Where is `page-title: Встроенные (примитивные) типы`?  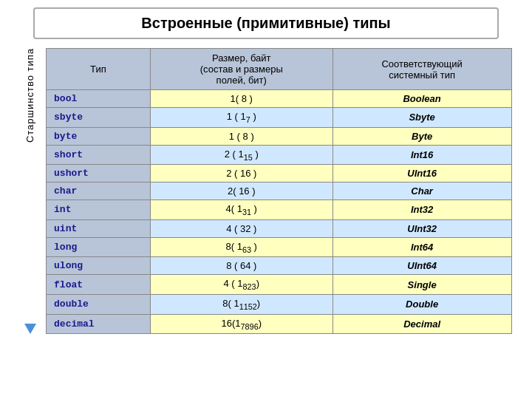
page-title: Встроенные (примитивные) типы is located at coordinates (266, 24).